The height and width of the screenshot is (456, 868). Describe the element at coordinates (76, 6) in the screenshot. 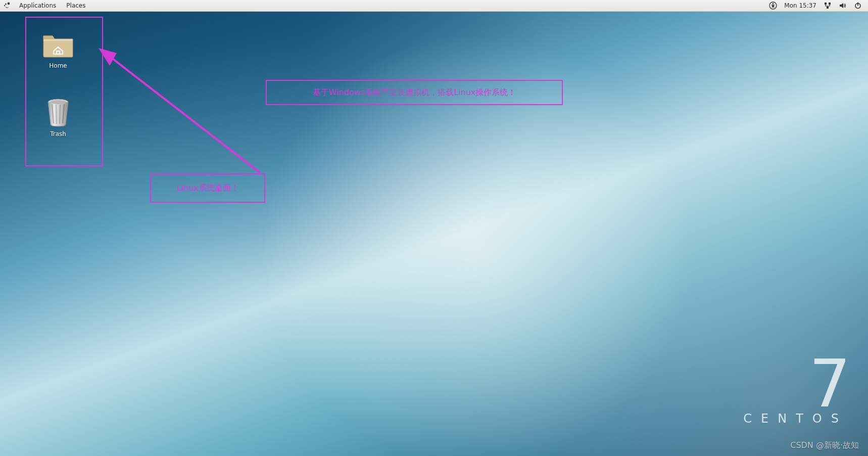

I see `menu-places: Places` at that location.